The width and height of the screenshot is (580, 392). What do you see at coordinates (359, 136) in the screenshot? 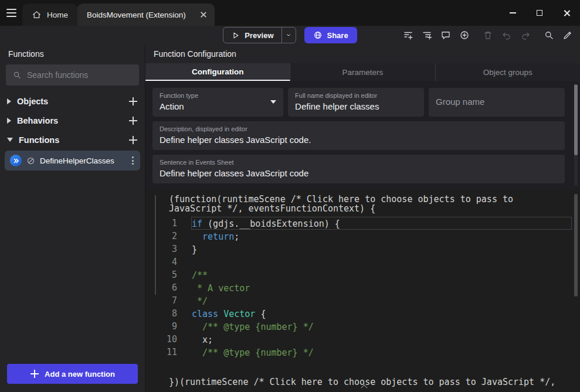
I see `description-field: Description, displayed in editor Define …` at bounding box center [359, 136].